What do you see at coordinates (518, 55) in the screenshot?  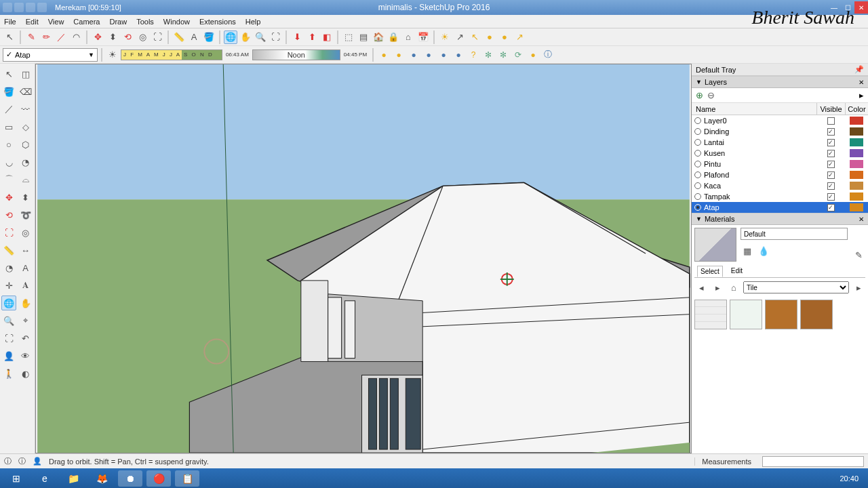 I see `refresh-icon: ⟳` at bounding box center [518, 55].